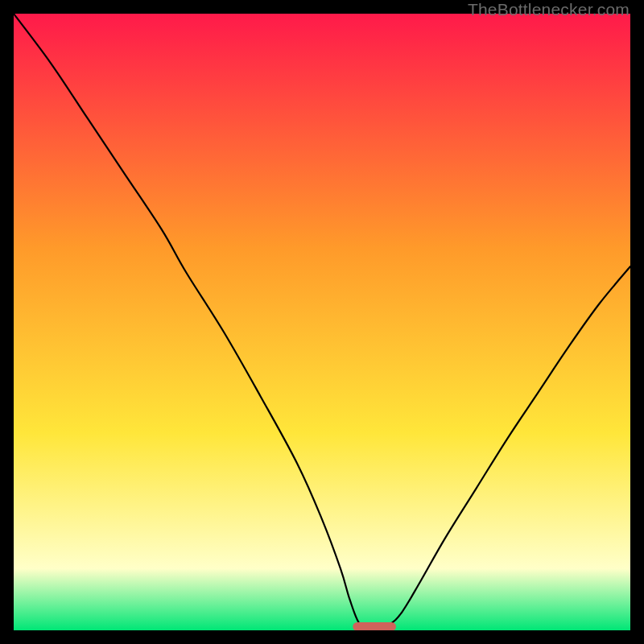 The height and width of the screenshot is (644, 644). Describe the element at coordinates (549, 10) in the screenshot. I see `watermark-text: TheBottlenecker.com` at that location.